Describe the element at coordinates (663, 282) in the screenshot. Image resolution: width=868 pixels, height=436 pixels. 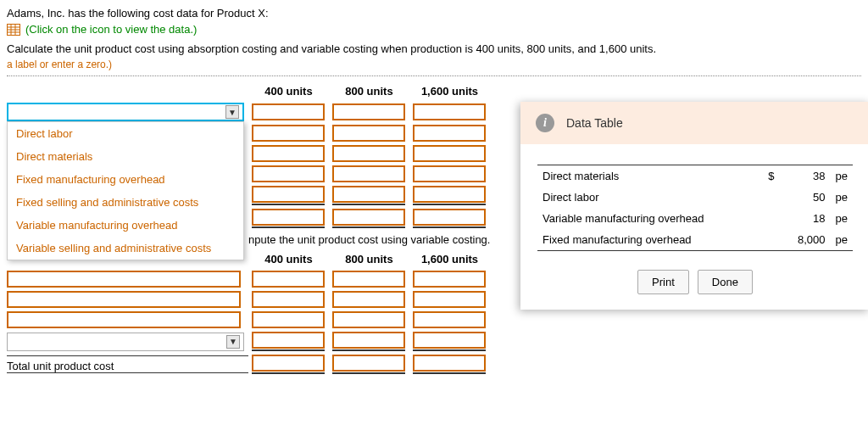
I see `print-button: Print` at that location.